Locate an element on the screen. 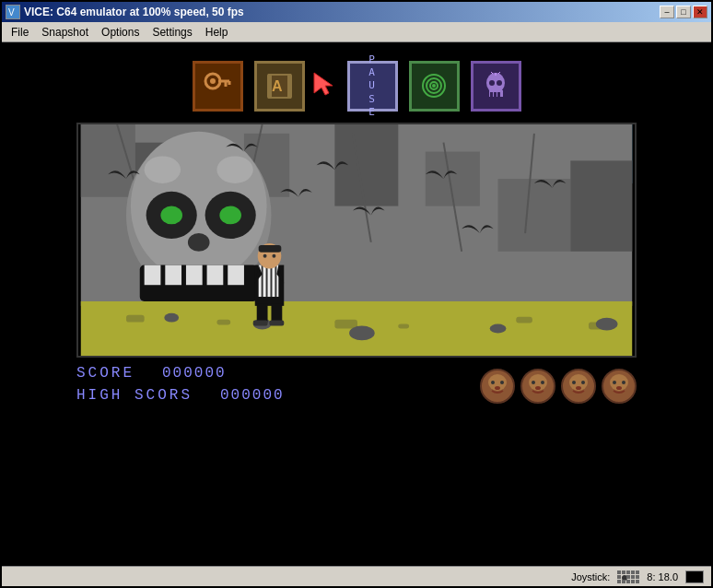  key-icon-button is located at coordinates (217, 87).